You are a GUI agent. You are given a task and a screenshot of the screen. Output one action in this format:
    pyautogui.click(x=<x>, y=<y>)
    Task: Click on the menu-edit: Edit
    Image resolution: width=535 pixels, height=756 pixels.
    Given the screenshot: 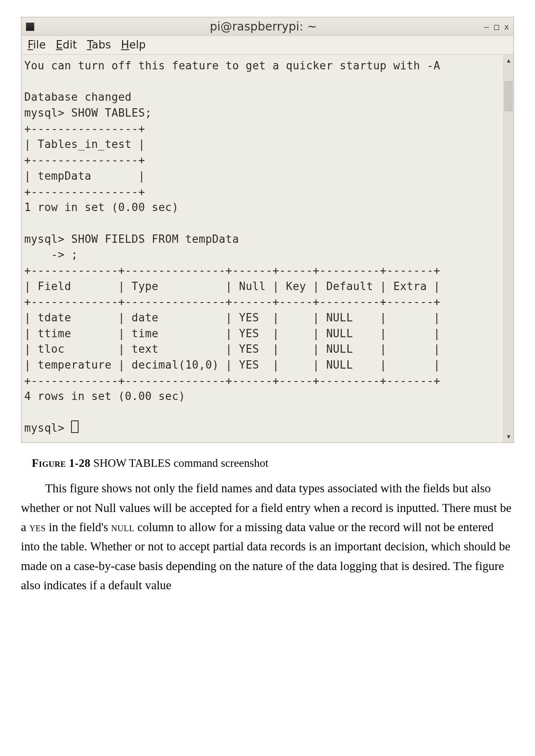 What is the action you would take?
    pyautogui.click(x=66, y=45)
    